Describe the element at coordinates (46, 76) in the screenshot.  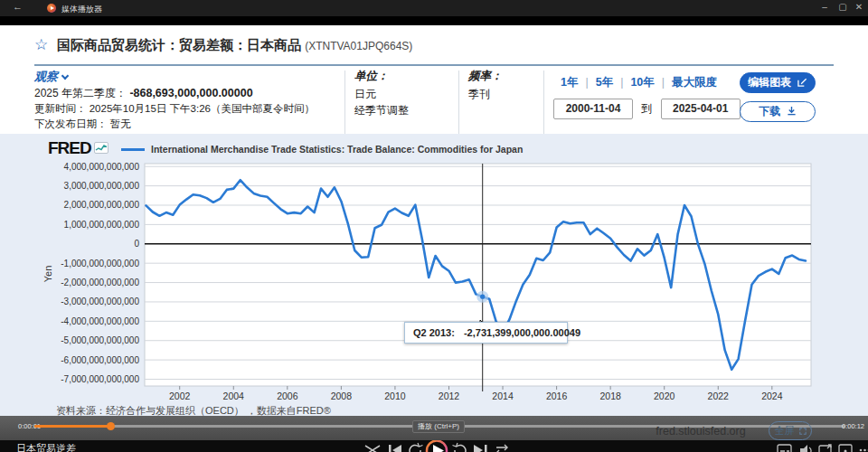
I see `observations-label: 观察` at that location.